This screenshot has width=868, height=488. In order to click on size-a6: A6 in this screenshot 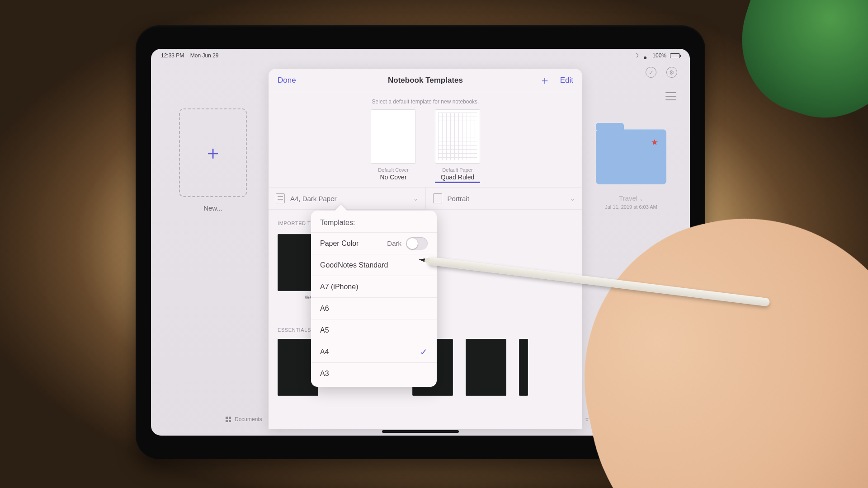, I will do `click(374, 308)`.